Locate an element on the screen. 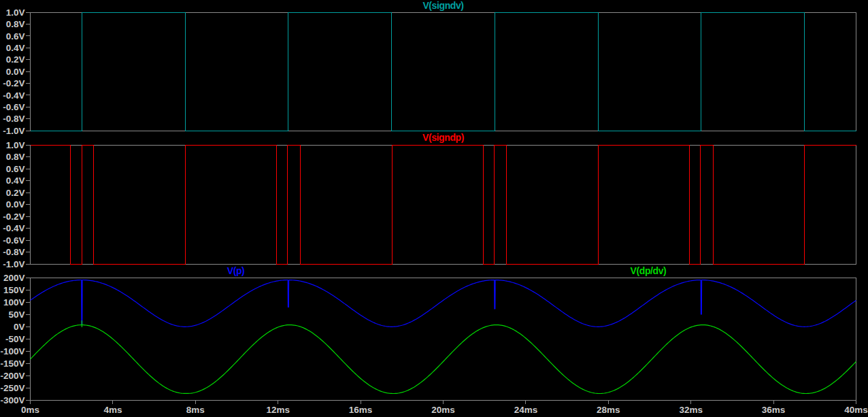 The width and height of the screenshot is (868, 417). svg-text: 32ms is located at coordinates (691, 410).